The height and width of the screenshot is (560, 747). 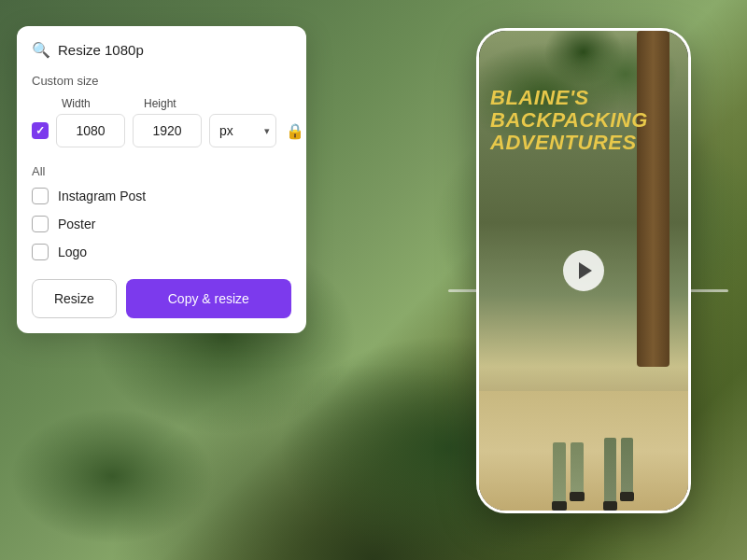 What do you see at coordinates (162, 110) in the screenshot?
I see `custom-size-section: Custom size Width Height px % in cm ▾ 🔒` at bounding box center [162, 110].